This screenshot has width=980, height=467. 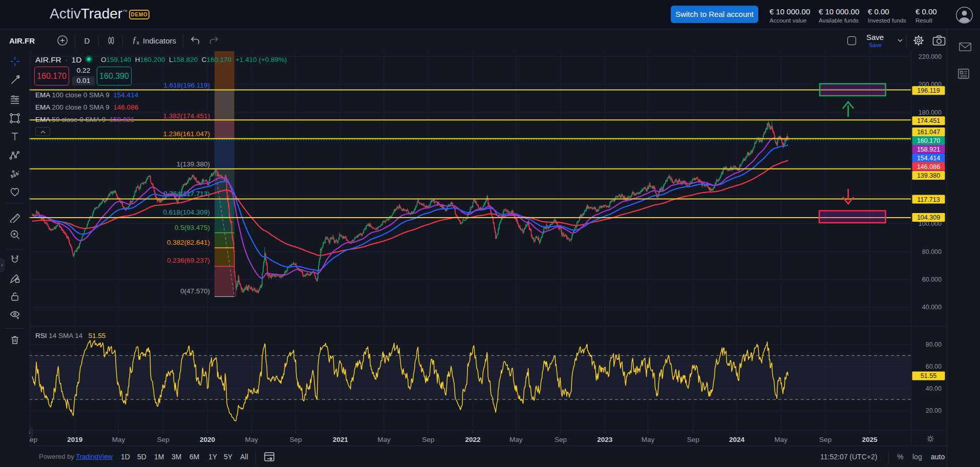 I want to click on svg-text: 20.00, so click(x=934, y=411).